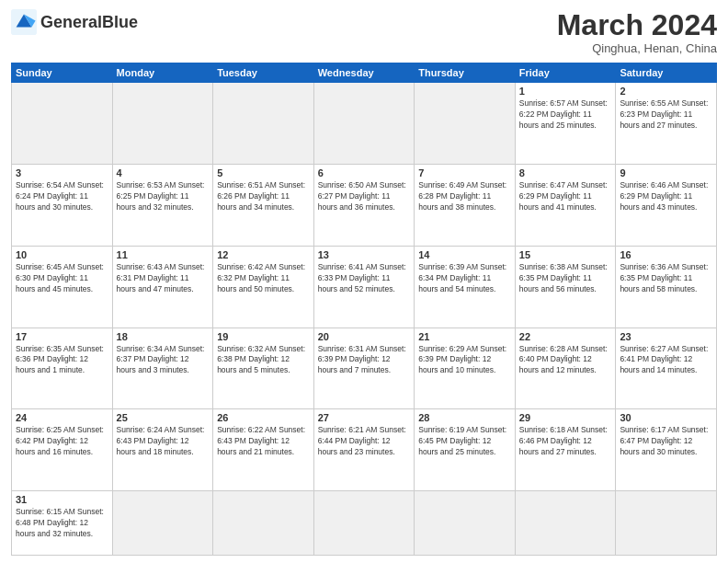 Image resolution: width=728 pixels, height=563 pixels. Describe the element at coordinates (164, 361) in the screenshot. I see `day-info: Sunrise: 6:34 AM Sunset: 6:37 PM Dayligh…` at that location.